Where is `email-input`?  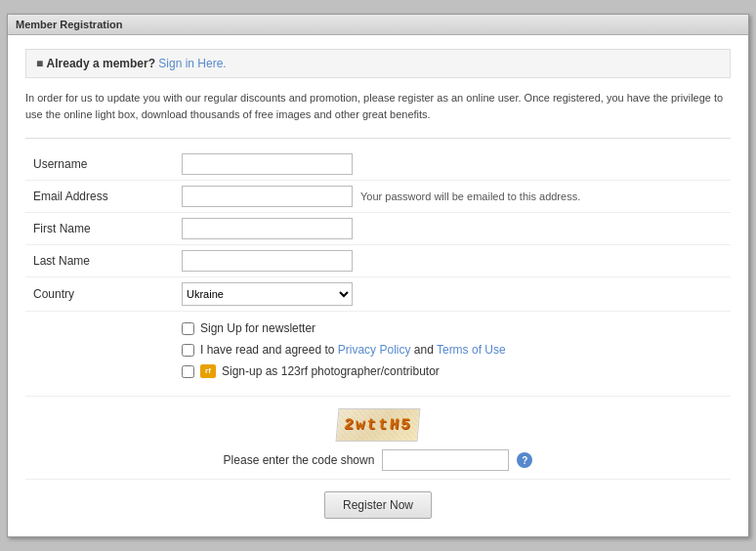
email-input is located at coordinates (268, 196).